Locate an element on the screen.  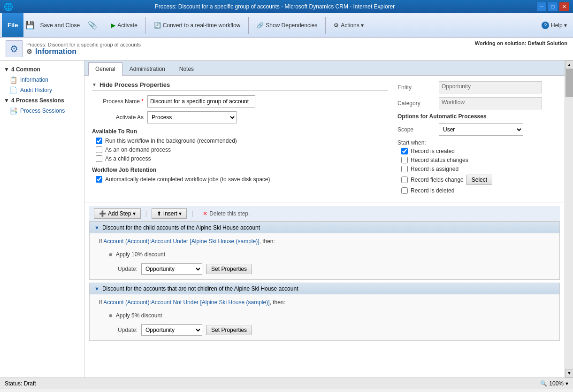
scroll-down-button: ▼ is located at coordinates (569, 373).